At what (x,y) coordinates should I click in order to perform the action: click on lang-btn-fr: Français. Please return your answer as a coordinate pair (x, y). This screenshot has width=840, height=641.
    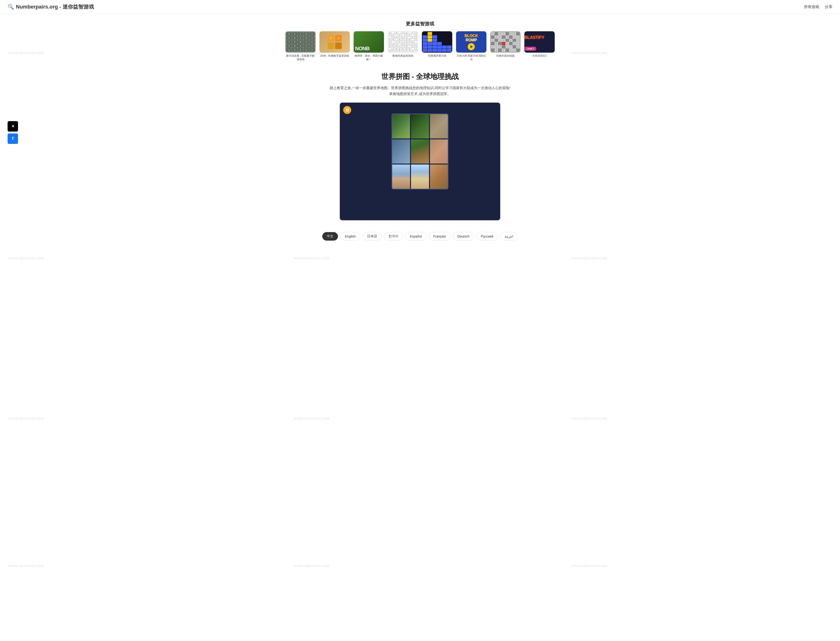
    Looking at the image, I should click on (440, 237).